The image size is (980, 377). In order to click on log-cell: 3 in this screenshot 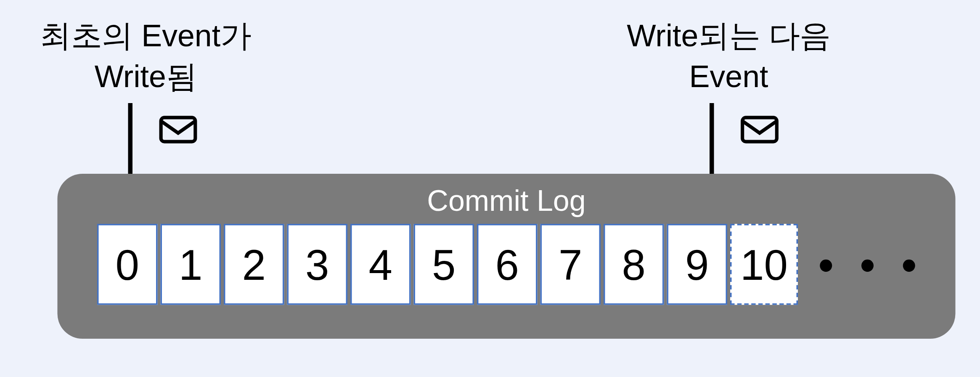, I will do `click(318, 264)`.